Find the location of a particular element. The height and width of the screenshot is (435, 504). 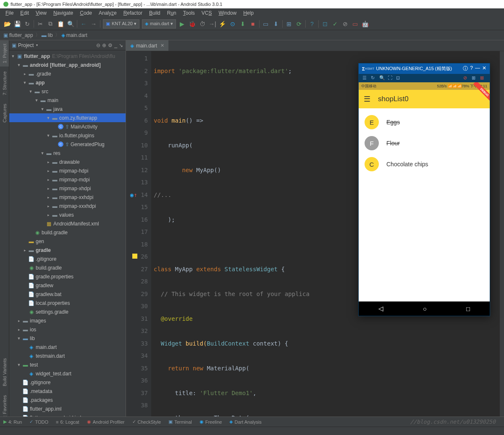

debug-icon: 🐞 is located at coordinates (192, 24).